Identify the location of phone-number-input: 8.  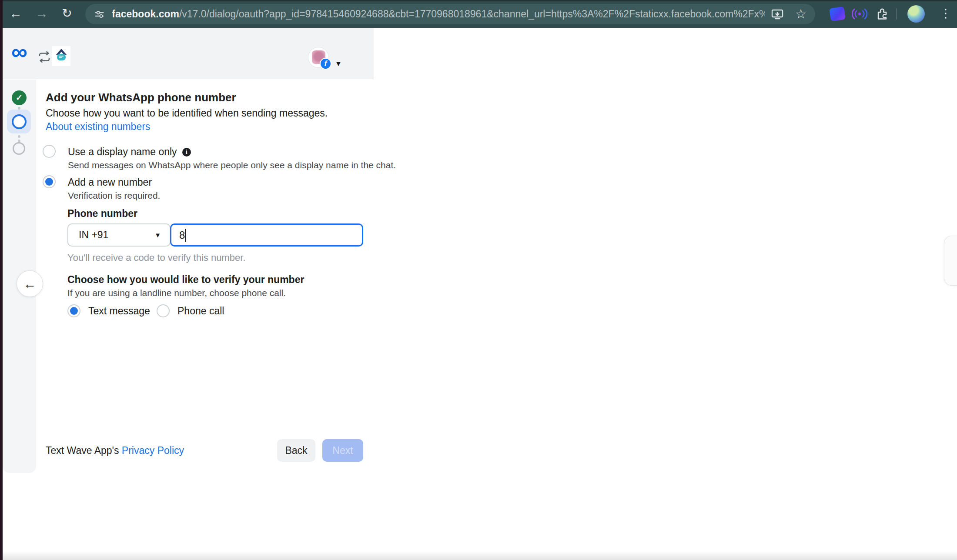
(267, 235).